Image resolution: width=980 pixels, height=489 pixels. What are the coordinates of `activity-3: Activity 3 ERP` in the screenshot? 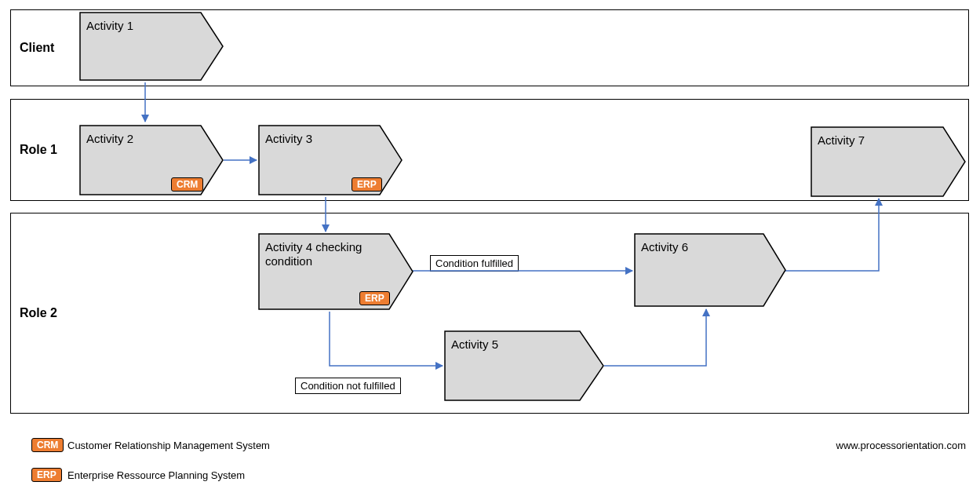 It's located at (330, 160).